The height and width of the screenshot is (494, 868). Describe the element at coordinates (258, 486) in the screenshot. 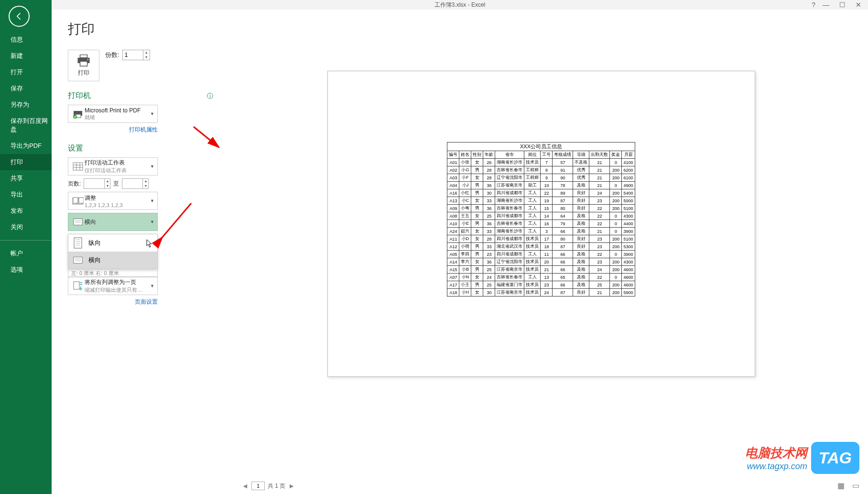

I see `page-number-input` at that location.